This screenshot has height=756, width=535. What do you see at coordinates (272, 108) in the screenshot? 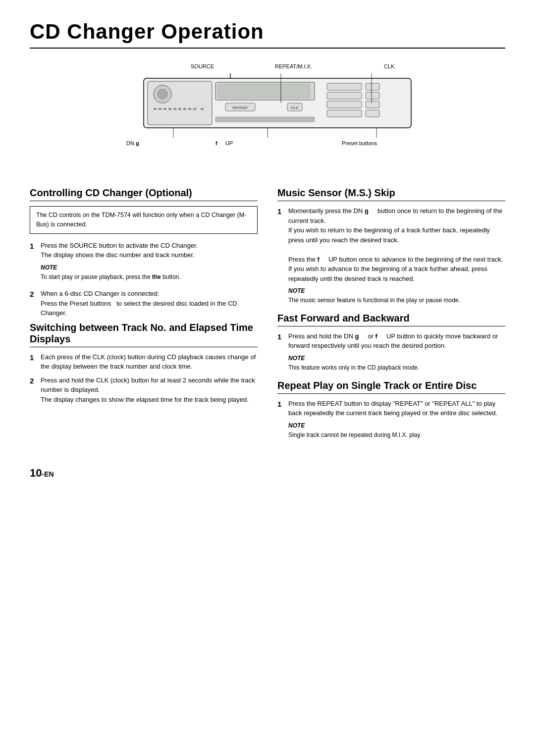
I see `device-diagram: REPEAT CLK` at bounding box center [272, 108].